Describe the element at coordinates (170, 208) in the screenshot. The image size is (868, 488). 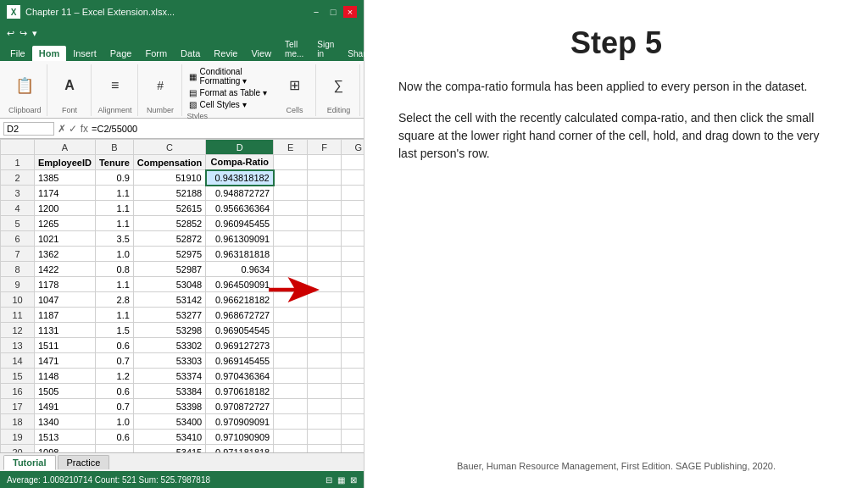
I see `r4-c: 52615` at that location.